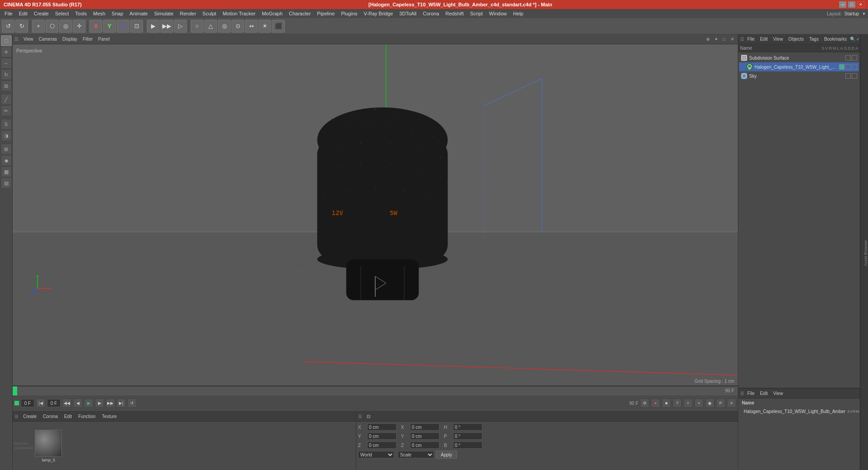  What do you see at coordinates (167, 26) in the screenshot?
I see `render-button: ▶▶` at bounding box center [167, 26].